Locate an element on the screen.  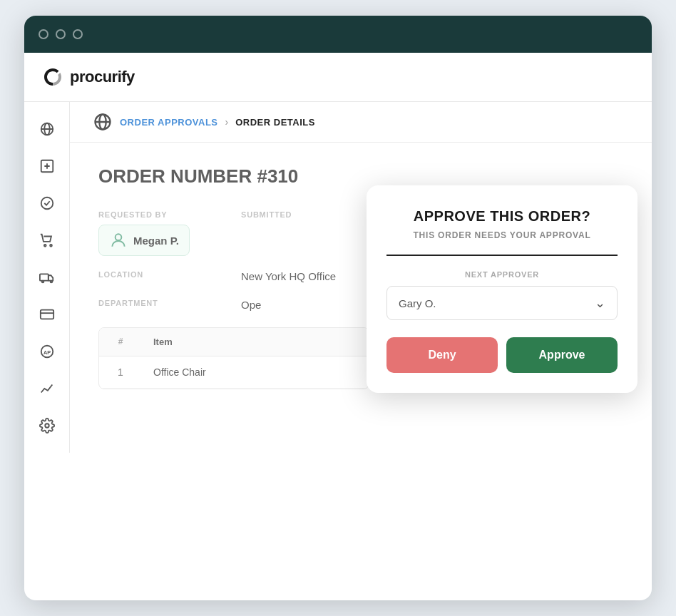
browser-titlebar is located at coordinates (338, 34).